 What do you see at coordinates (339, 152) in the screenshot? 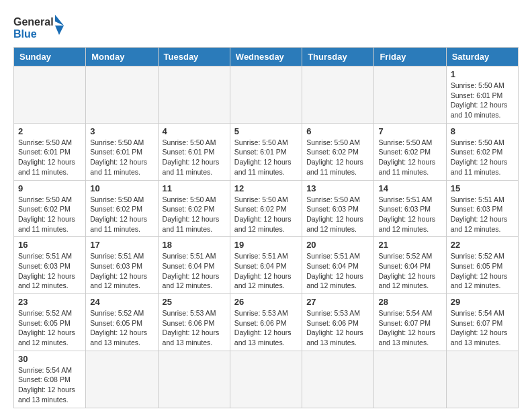
I see `calendar-day-cell: 6Sunrise: 5:50 AM Sunset: 6:02 PM Daylig…` at bounding box center [339, 152].